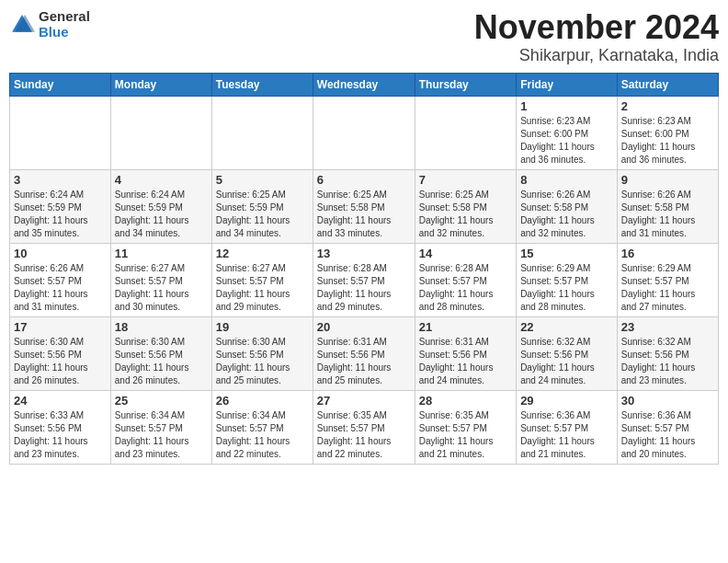 This screenshot has width=728, height=563. I want to click on day-number: 2, so click(667, 107).